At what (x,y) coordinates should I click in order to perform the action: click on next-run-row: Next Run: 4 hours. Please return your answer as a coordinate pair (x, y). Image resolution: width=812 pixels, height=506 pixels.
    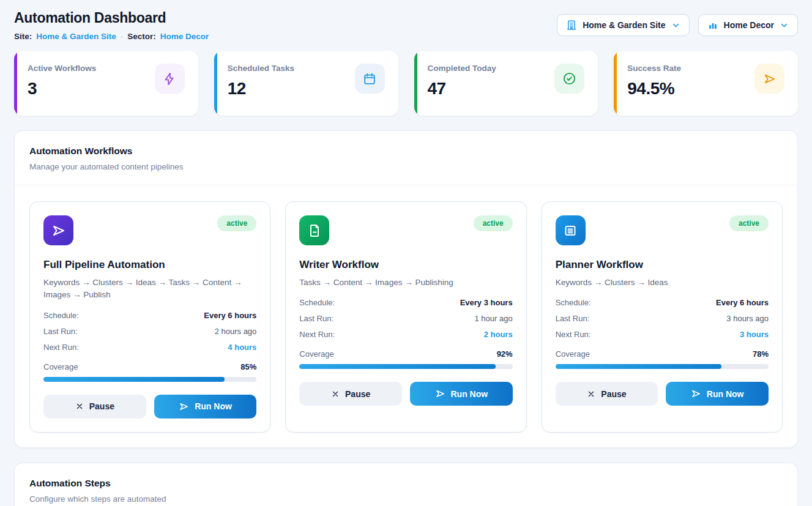
    Looking at the image, I should click on (150, 348).